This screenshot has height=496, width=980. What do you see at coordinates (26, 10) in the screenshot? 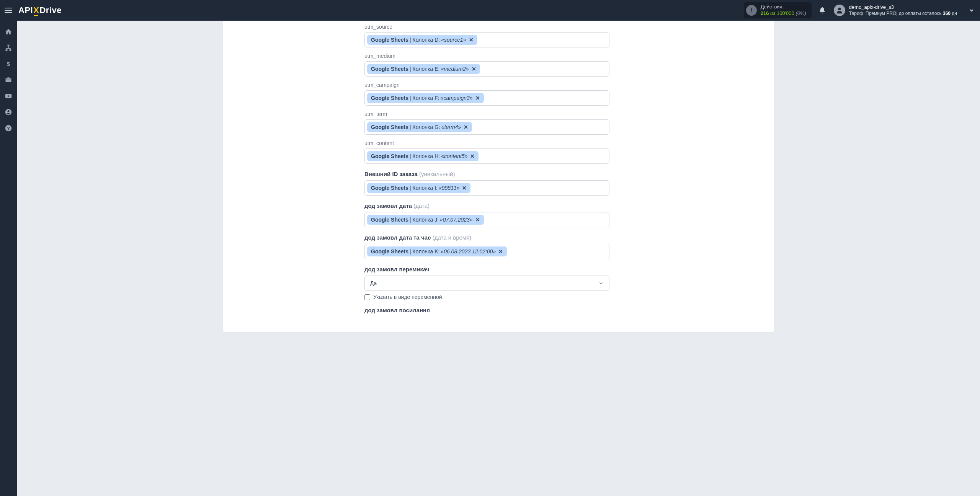
I see `logo-api: API` at bounding box center [26, 10].